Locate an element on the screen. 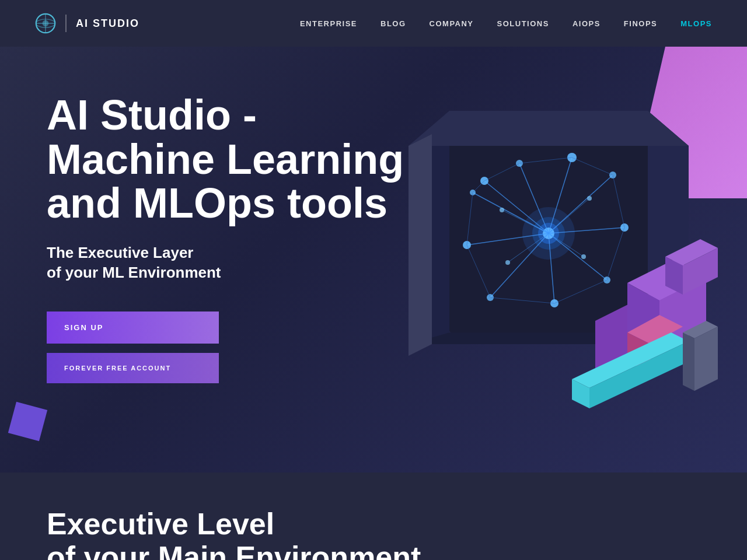  header: AI STUDIO ENTERPRISE BLOG COMPANY SOLUTI… is located at coordinates (374, 23).